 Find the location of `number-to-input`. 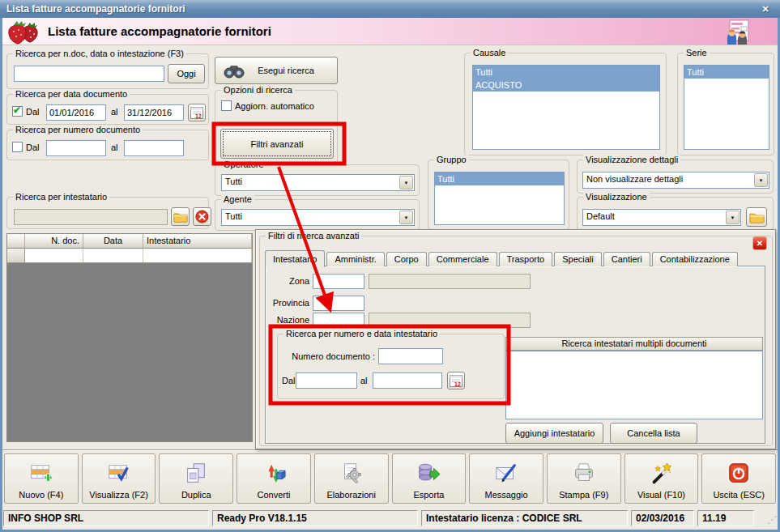

number-to-input is located at coordinates (154, 148).